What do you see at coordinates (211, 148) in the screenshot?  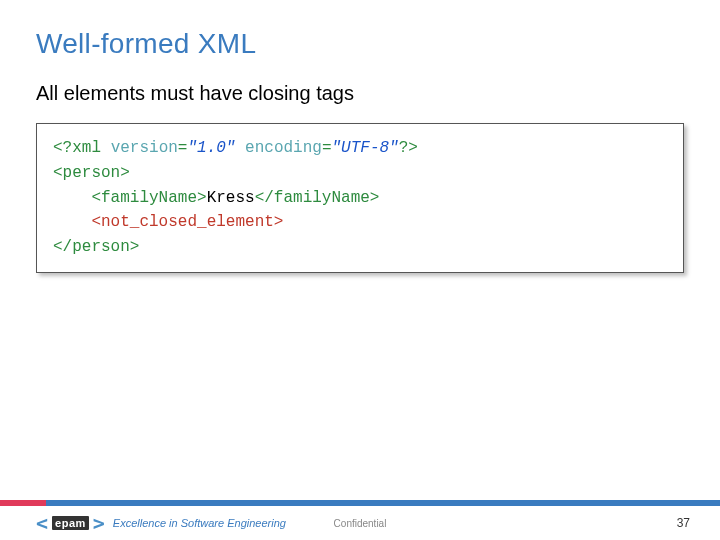 I see `xml-val-version: "1.0"` at bounding box center [211, 148].